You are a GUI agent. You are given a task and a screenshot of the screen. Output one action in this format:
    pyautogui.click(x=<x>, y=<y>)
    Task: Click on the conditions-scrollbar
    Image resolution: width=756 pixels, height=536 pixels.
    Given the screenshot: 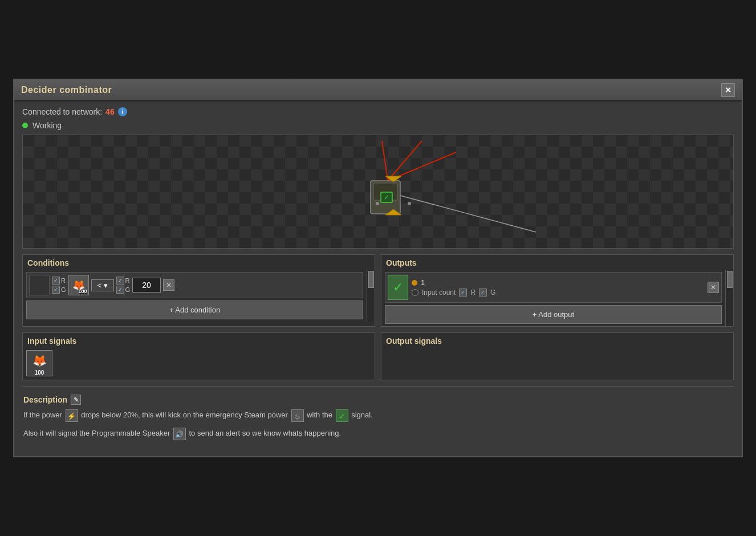 What is the action you would take?
    pyautogui.click(x=371, y=295)
    